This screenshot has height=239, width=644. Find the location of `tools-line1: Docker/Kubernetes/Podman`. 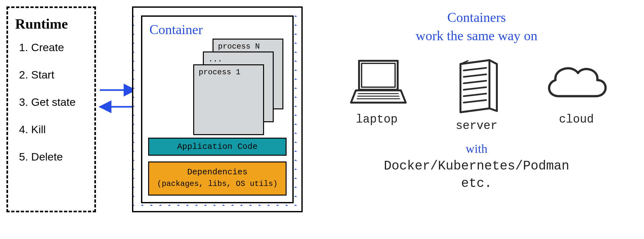

tools-line1: Docker/Kubernetes/Podman is located at coordinates (477, 166).